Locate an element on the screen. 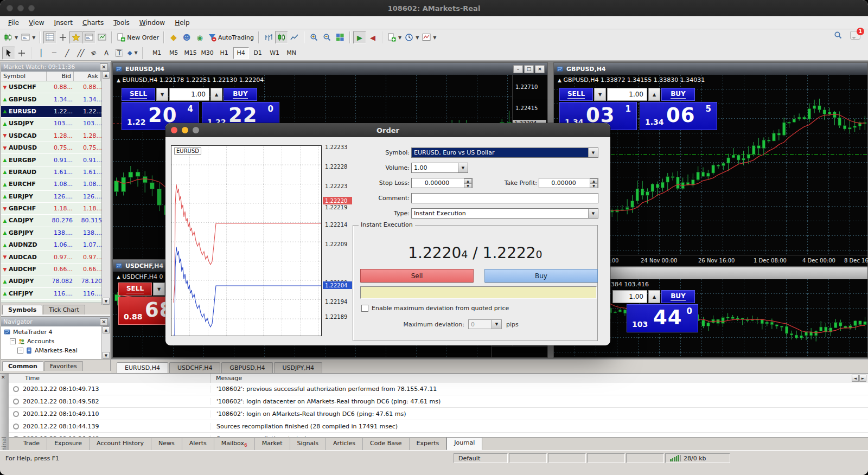  menu-item: Tools is located at coordinates (122, 23).